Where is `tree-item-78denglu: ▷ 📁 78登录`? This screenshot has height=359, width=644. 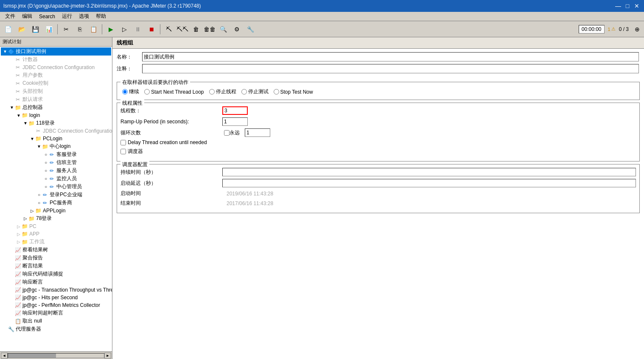 tree-item-78denglu: ▷ 📁 78登录 is located at coordinates (56, 219).